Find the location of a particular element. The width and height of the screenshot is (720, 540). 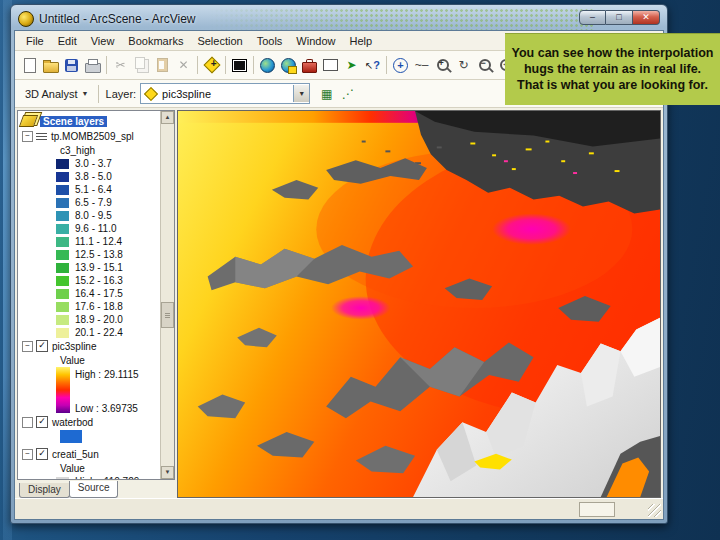

command-window-button is located at coordinates (330, 66).